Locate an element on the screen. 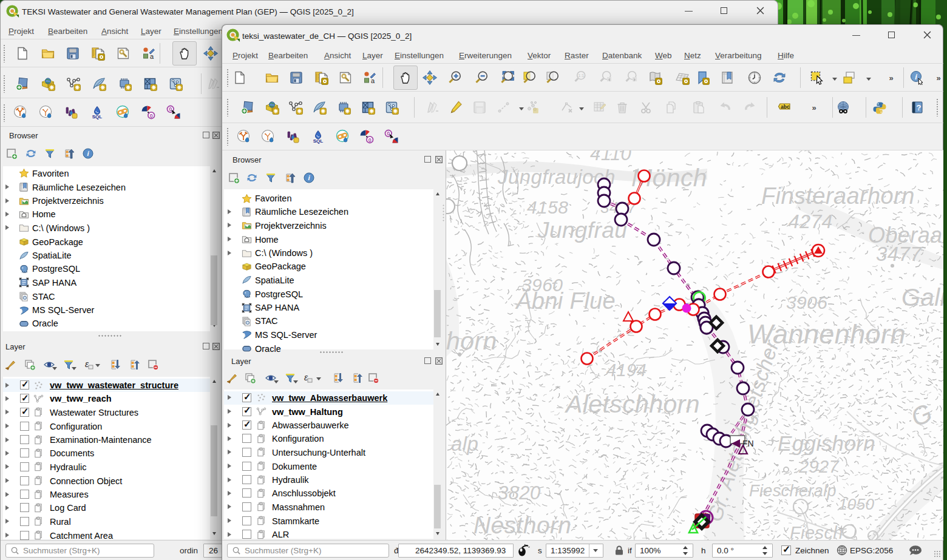 Image resolution: width=947 pixels, height=560 pixels. svg-text: 3477 is located at coordinates (899, 254).